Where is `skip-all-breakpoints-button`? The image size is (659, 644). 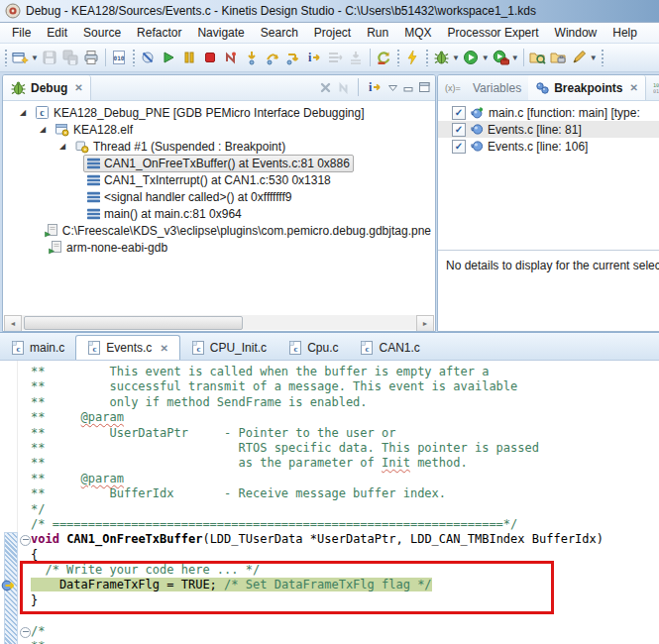 skip-all-breakpoints-button is located at coordinates (149, 57).